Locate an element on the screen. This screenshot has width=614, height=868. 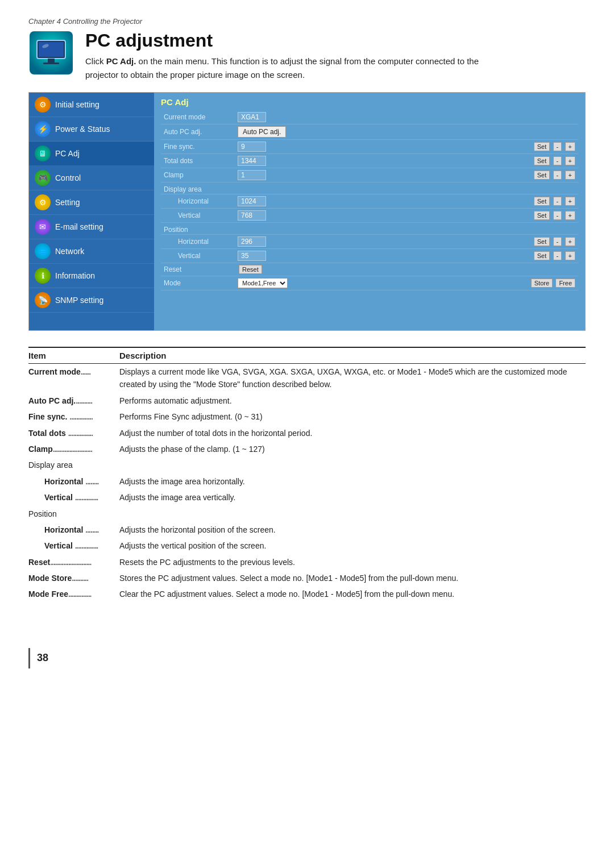
pc-adj-icon: 🖥 is located at coordinates (43, 153).